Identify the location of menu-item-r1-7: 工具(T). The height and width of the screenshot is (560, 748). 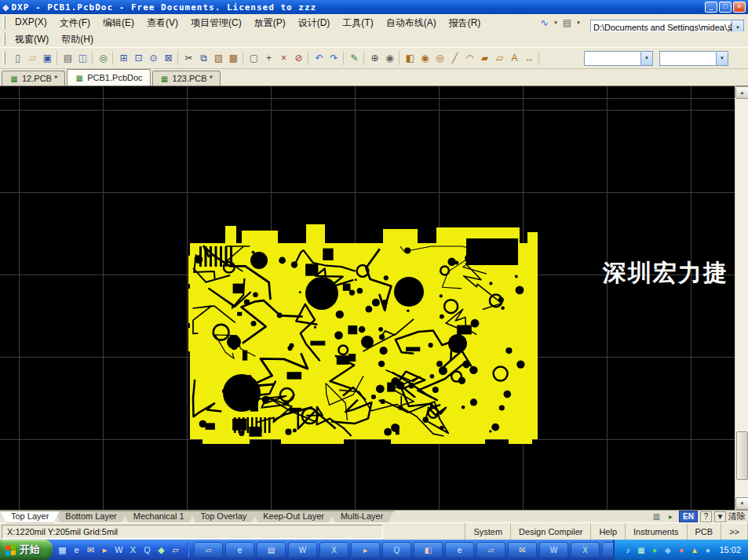
(358, 24).